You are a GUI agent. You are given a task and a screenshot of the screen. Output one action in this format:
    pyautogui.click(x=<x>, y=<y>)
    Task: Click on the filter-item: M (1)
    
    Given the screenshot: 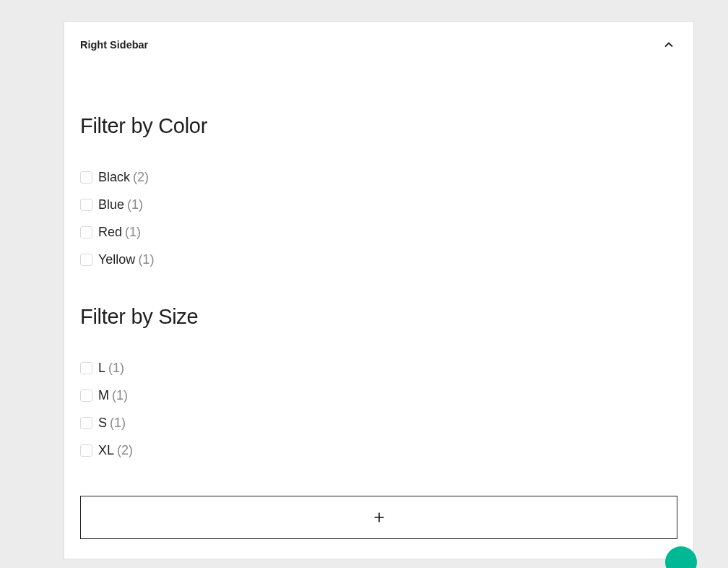 What is the action you would take?
    pyautogui.click(x=378, y=396)
    